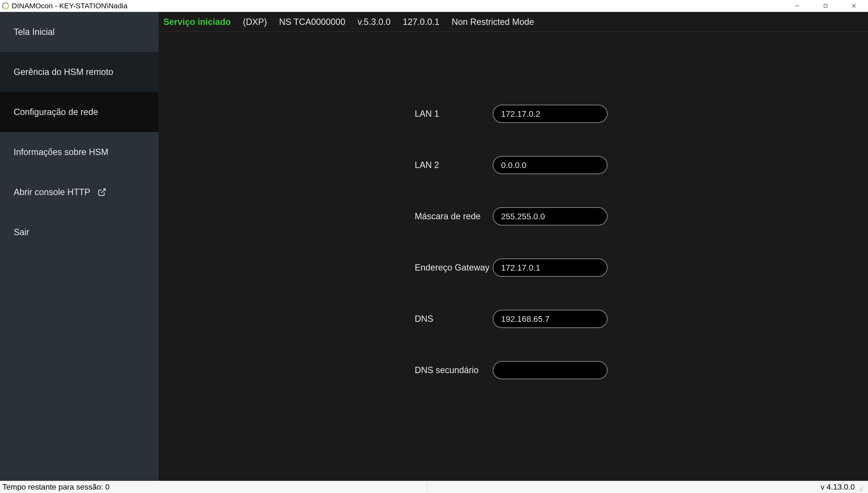  What do you see at coordinates (550, 216) in the screenshot?
I see `netmask-input` at bounding box center [550, 216].